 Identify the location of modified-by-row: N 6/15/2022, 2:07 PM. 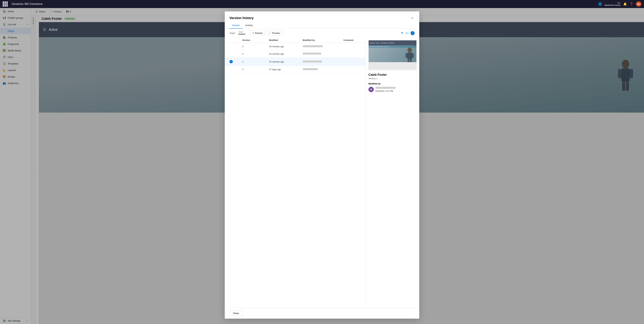
(392, 89).